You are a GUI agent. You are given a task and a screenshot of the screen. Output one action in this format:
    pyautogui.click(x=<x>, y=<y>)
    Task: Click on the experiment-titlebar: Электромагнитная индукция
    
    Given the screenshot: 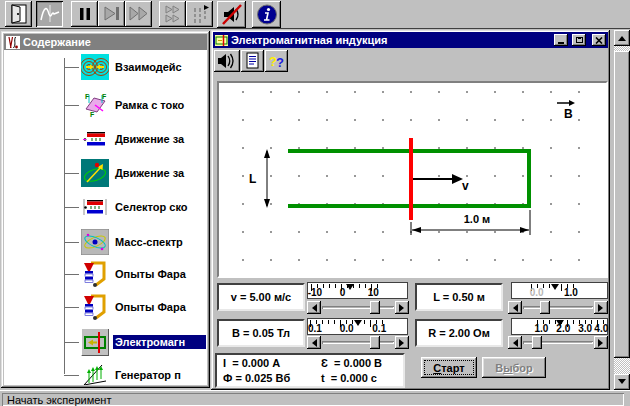 What is the action you would take?
    pyautogui.click(x=410, y=40)
    